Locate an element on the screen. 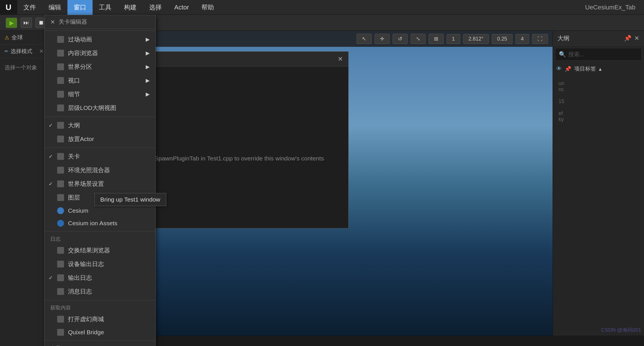  viewport-label: 视口 is located at coordinates (74, 81).